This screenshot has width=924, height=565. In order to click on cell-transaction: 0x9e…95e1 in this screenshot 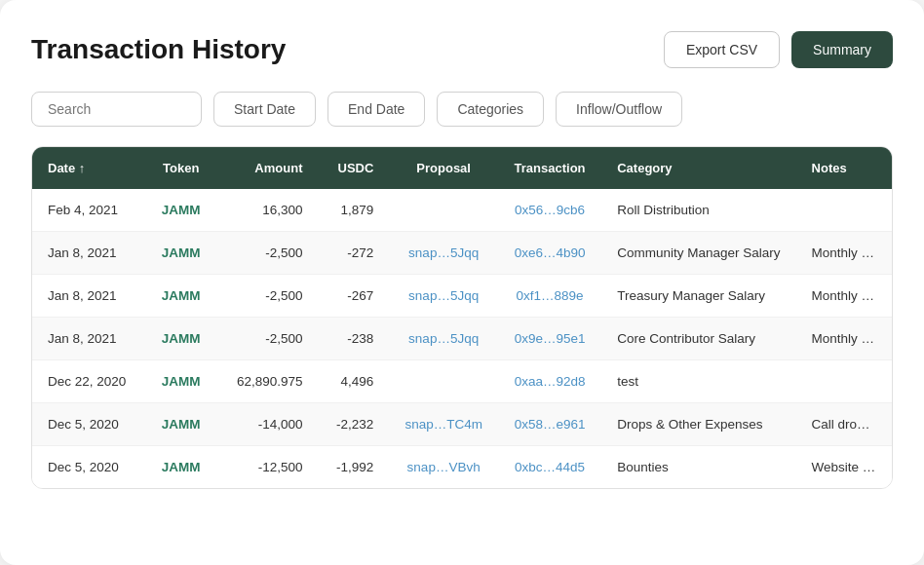, I will do `click(550, 339)`.